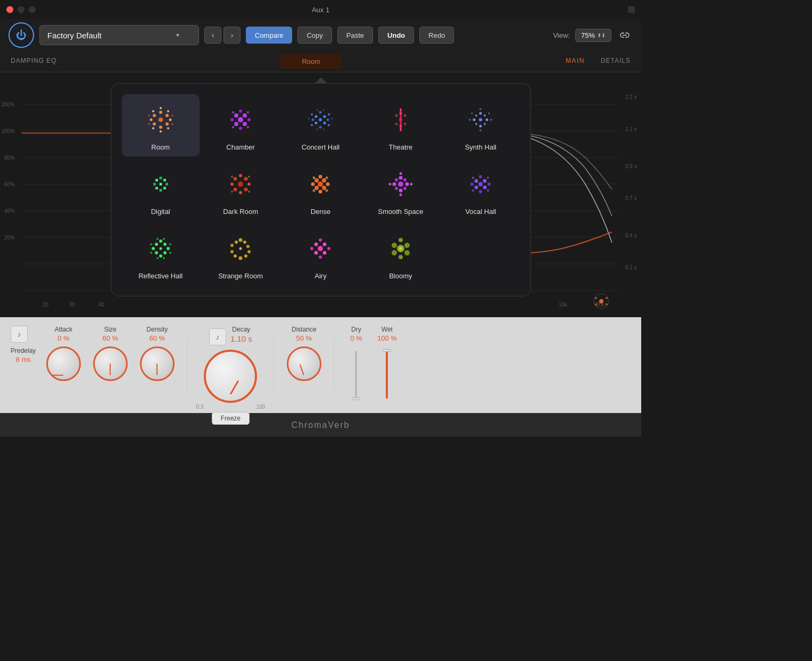 This screenshot has height=661, width=812. I want to click on dry-slider-handle, so click(356, 399).